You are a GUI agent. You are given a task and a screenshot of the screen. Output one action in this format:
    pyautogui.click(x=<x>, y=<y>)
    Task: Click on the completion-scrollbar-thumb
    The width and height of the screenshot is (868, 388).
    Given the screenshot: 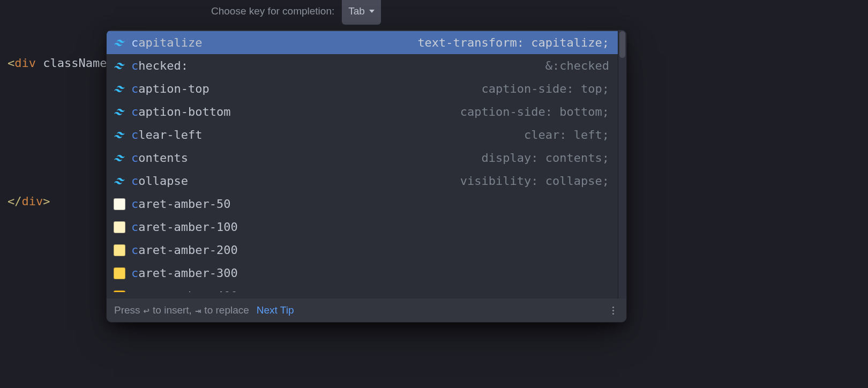 What is the action you would take?
    pyautogui.click(x=623, y=44)
    